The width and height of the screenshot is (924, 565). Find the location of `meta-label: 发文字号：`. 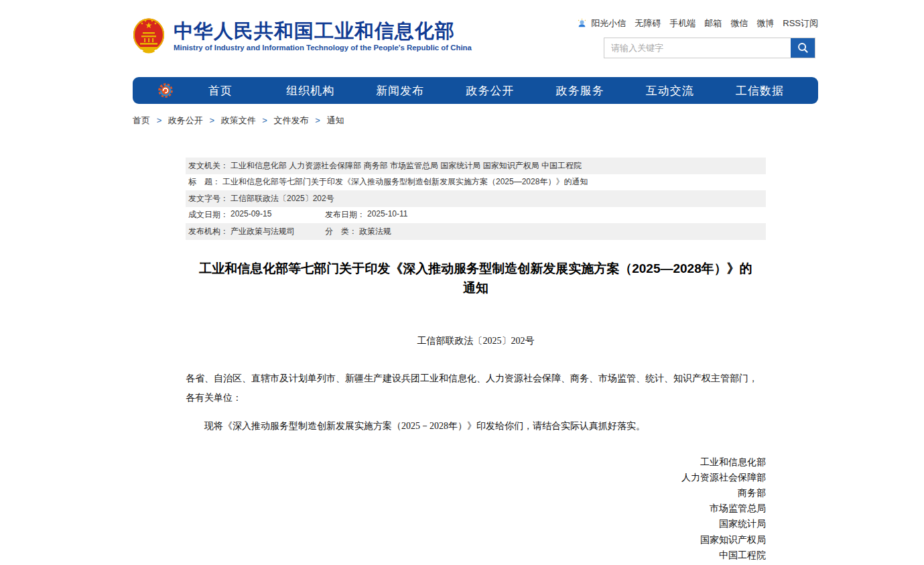

meta-label: 发文字号： is located at coordinates (208, 198).